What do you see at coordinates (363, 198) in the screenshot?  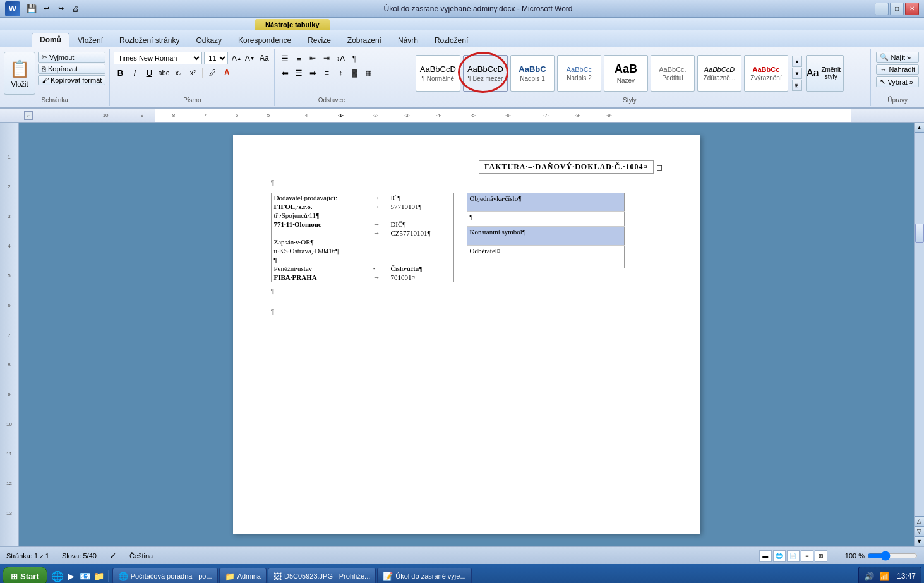 I see `table-row: Dodavatel·prodávající: → IČ¶` at bounding box center [363, 198].